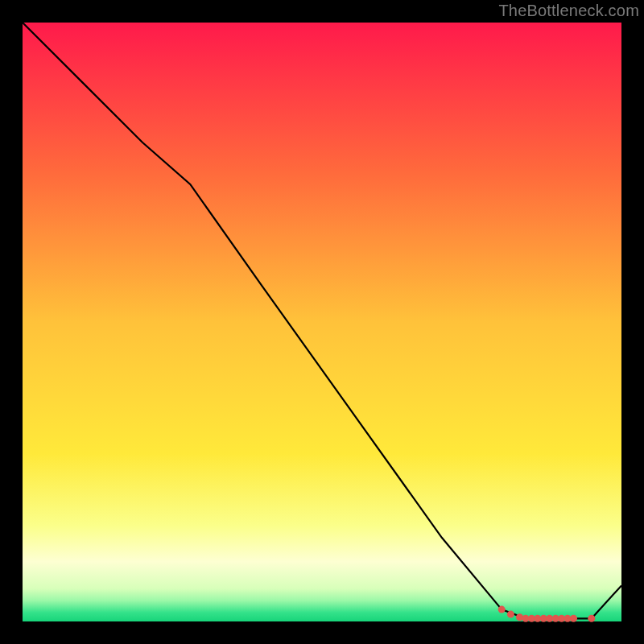 The image size is (644, 644). I want to click on watermark-label: TheBottleneck.com, so click(568, 11).